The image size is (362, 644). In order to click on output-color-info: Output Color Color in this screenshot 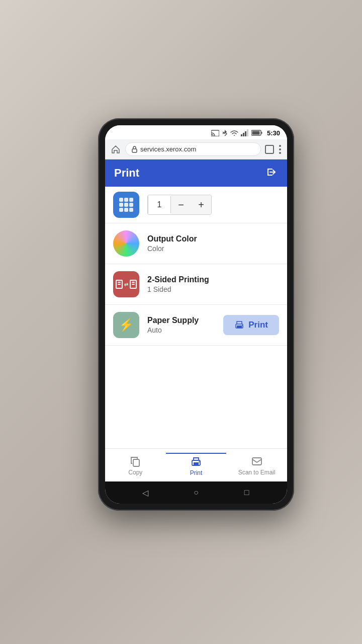, I will do `click(213, 244)`.